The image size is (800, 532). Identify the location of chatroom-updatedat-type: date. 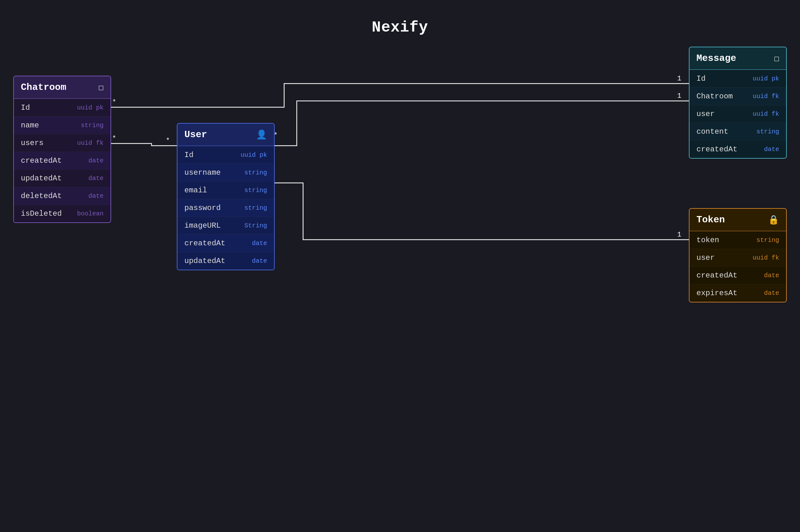
(96, 178).